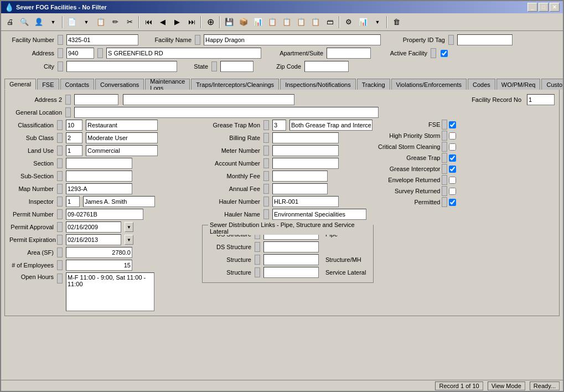 This screenshot has height=392, width=564. I want to click on classification-code-input, so click(74, 125).